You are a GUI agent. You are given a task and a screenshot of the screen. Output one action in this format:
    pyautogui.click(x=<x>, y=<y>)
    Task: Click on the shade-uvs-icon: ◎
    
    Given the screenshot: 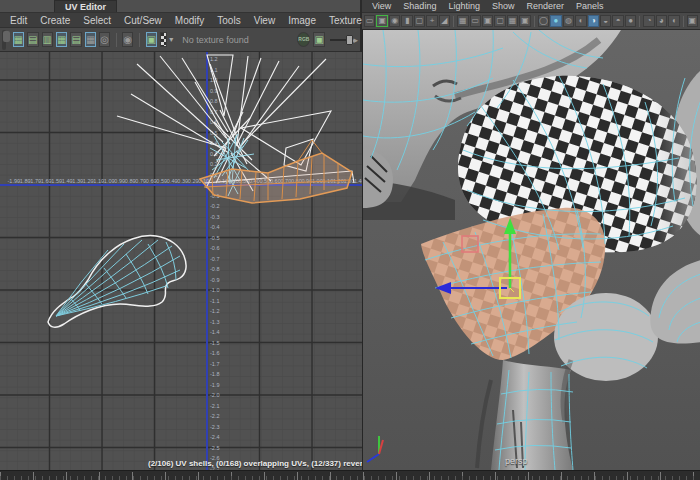 What is the action you would take?
    pyautogui.click(x=104, y=40)
    